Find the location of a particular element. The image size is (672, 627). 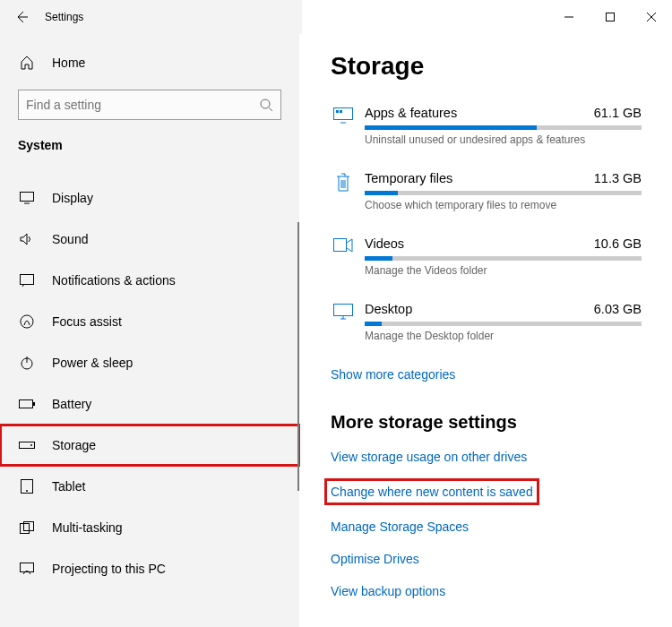

sidebar-item-battery: Battery is located at coordinates (150, 404).